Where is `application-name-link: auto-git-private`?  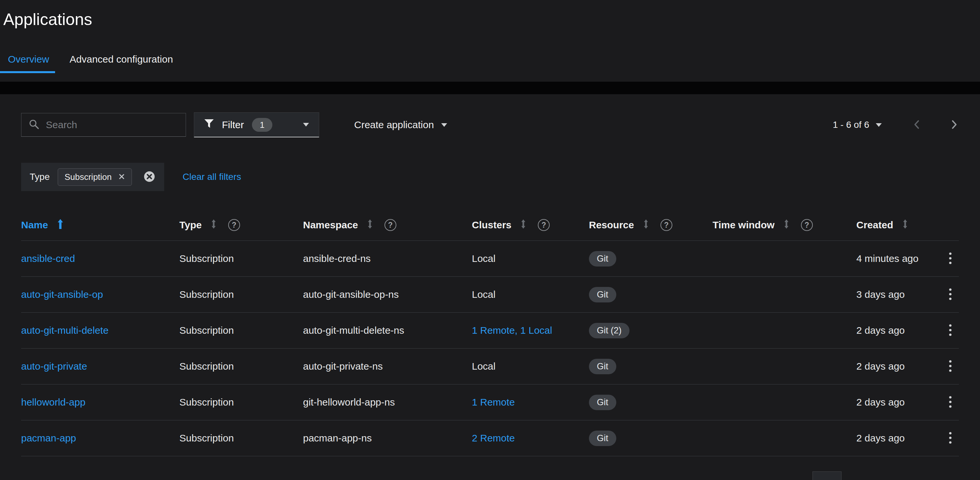
application-name-link: auto-git-private is located at coordinates (54, 366).